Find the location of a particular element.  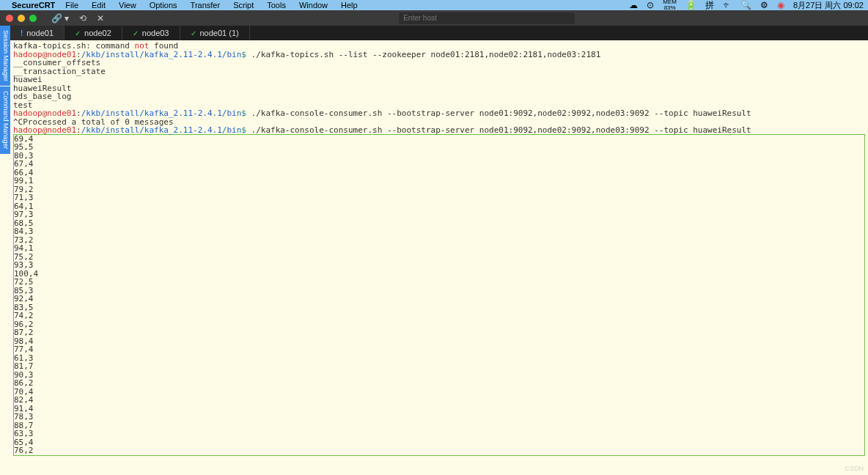

menu-window: Window is located at coordinates (314, 5).